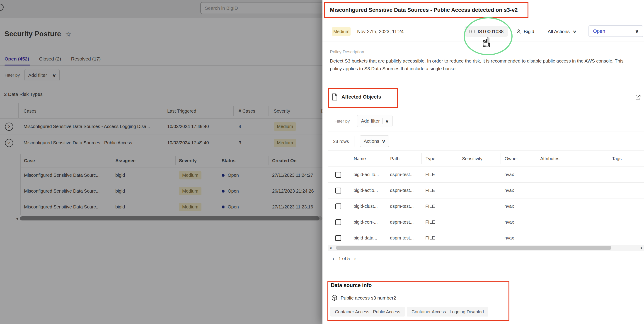  I want to click on affected-objects-header: Name Path Type Sensitivity Owner Attribu…, so click(486, 159).